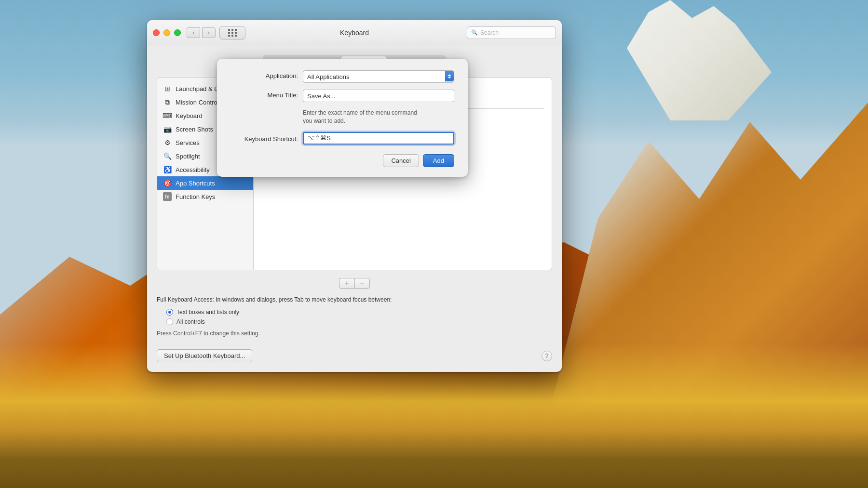  I want to click on application-value: All Applications, so click(328, 77).